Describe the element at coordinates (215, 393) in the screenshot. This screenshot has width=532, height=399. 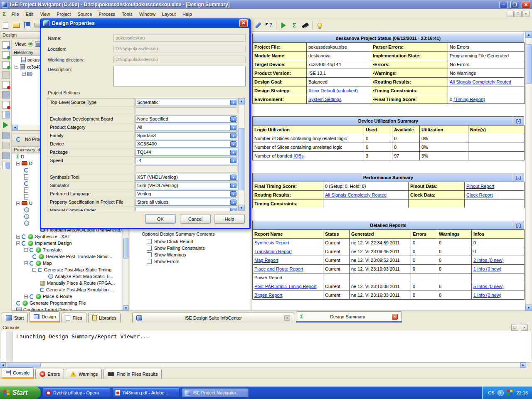
I see `taskbar-item-ise: ISE Project Navigator...` at that location.